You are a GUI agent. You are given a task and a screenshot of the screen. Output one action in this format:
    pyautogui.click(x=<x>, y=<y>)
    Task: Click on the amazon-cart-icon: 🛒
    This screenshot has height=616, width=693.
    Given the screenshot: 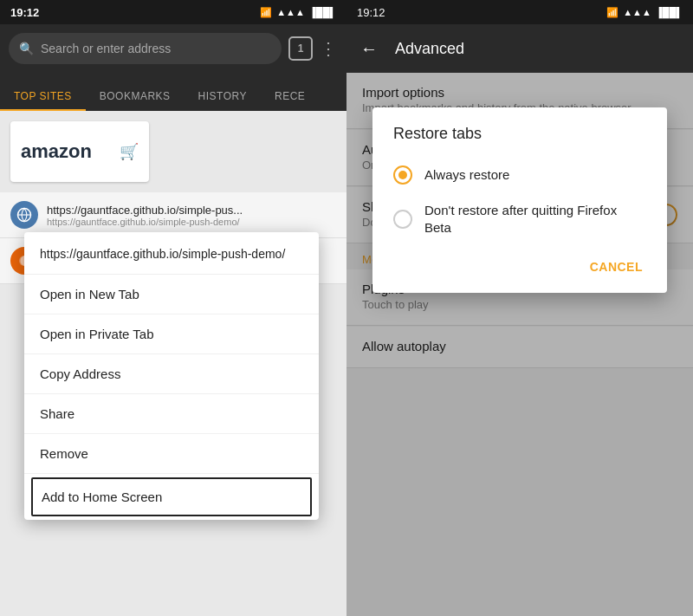 What is the action you would take?
    pyautogui.click(x=129, y=152)
    